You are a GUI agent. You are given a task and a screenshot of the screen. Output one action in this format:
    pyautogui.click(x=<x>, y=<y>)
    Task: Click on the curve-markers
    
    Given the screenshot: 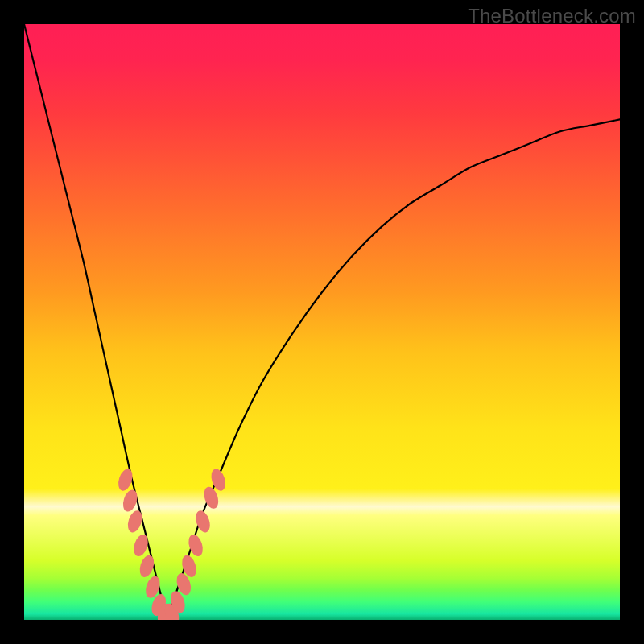 What is the action you would take?
    pyautogui.click(x=172, y=543)
    